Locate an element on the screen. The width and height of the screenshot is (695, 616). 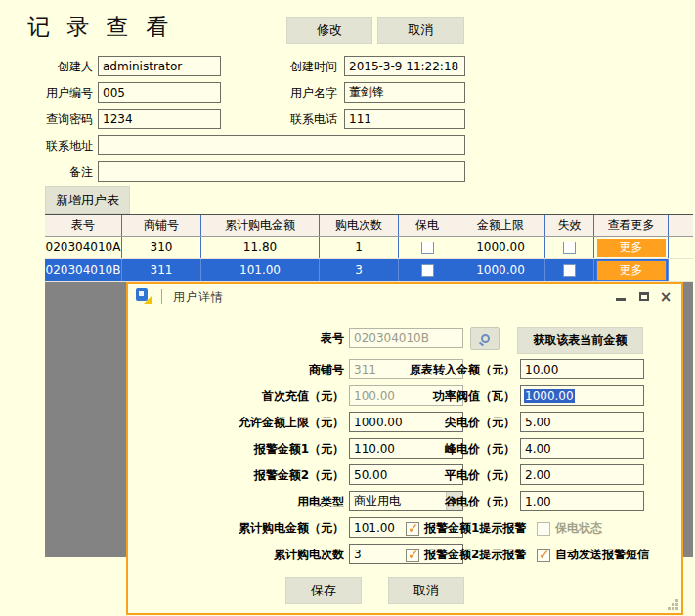
alarm2-notify-checkbox: 报警金额2提示报警 is located at coordinates (465, 555).